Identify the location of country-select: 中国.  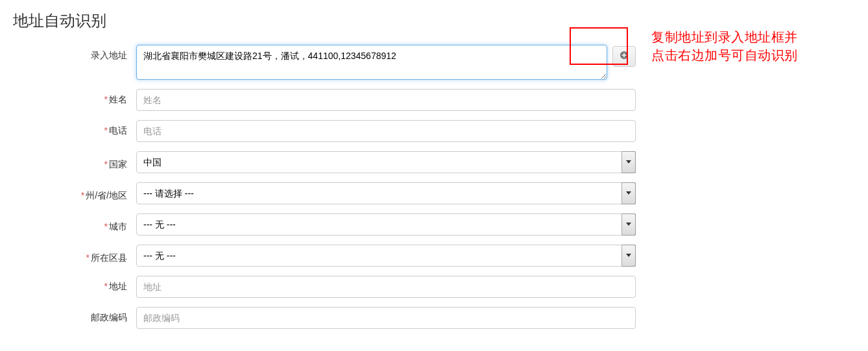
(386, 162).